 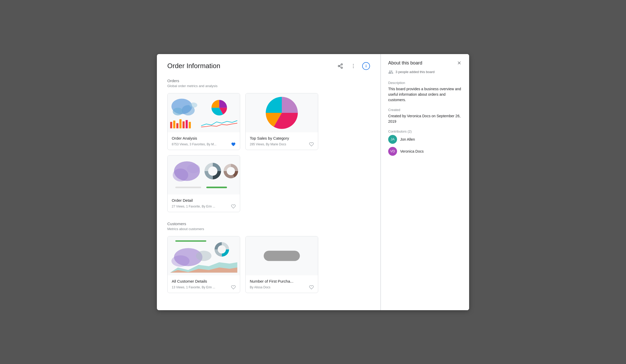 What do you see at coordinates (204, 256) in the screenshot?
I see `card-thumbnail-all-customer-details` at bounding box center [204, 256].